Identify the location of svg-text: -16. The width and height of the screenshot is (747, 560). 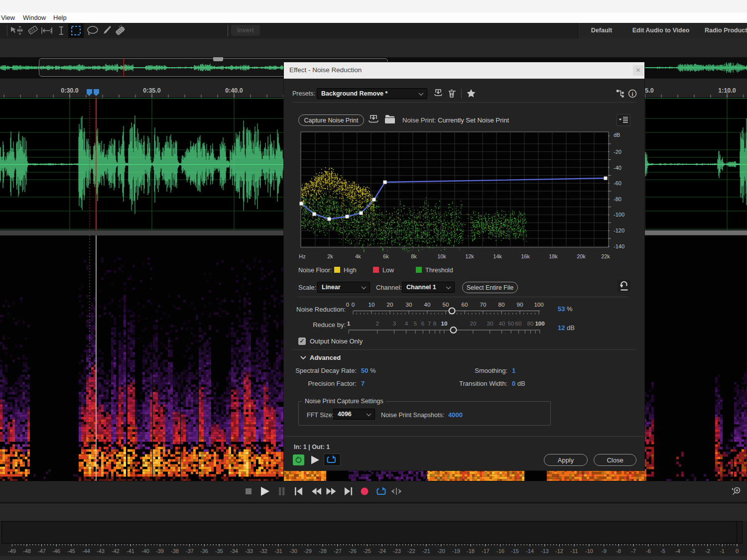
(500, 551).